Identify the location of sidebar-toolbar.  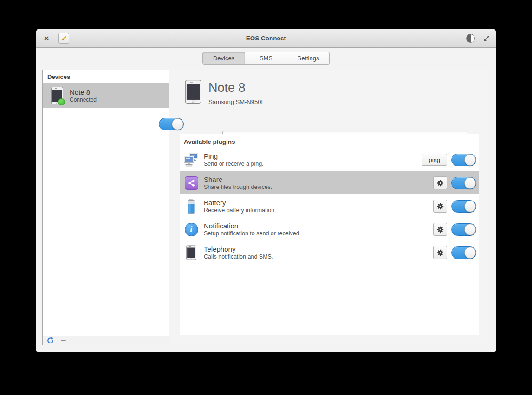
(106, 340).